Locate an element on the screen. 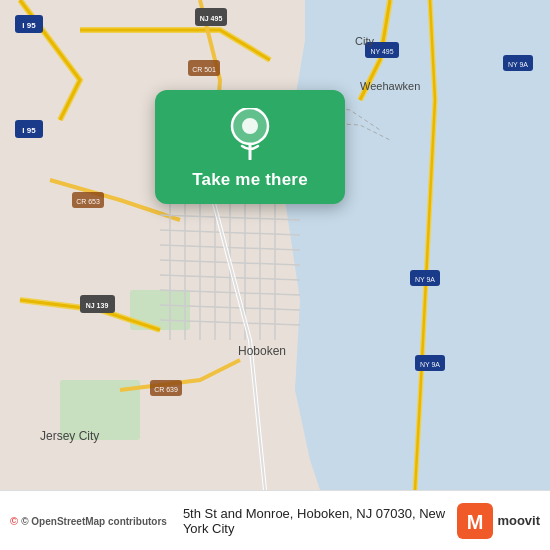 The image size is (550, 550). moovit-logo: M moovit is located at coordinates (498, 521).